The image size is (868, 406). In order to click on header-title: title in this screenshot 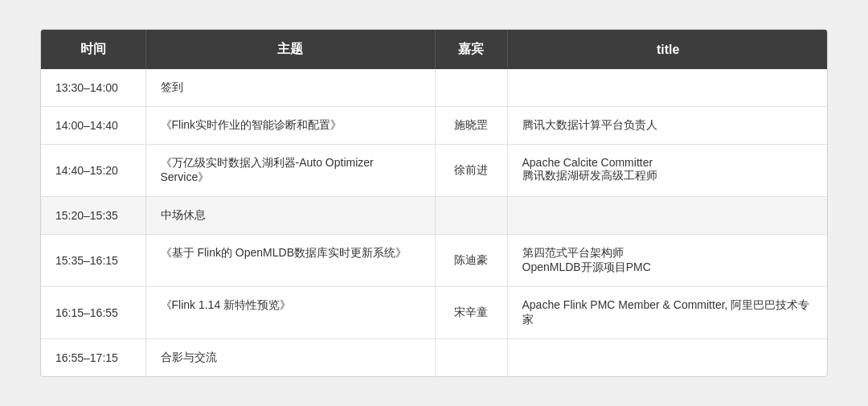, I will do `click(667, 50)`.